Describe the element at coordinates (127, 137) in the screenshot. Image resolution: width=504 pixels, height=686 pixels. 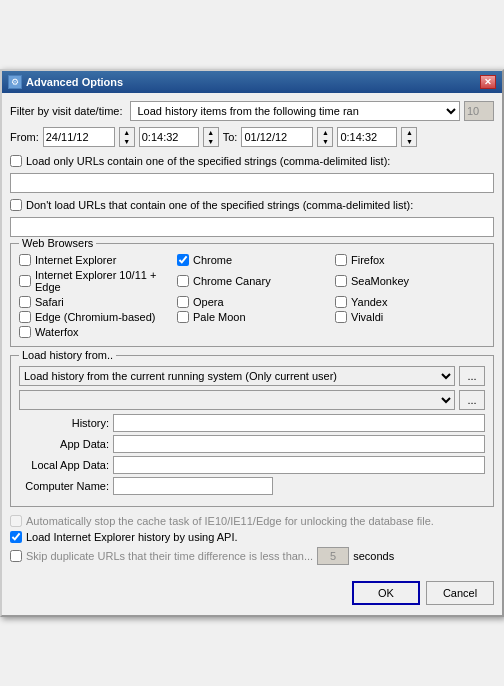
I see `from-date-spin: ▲ ▼` at that location.